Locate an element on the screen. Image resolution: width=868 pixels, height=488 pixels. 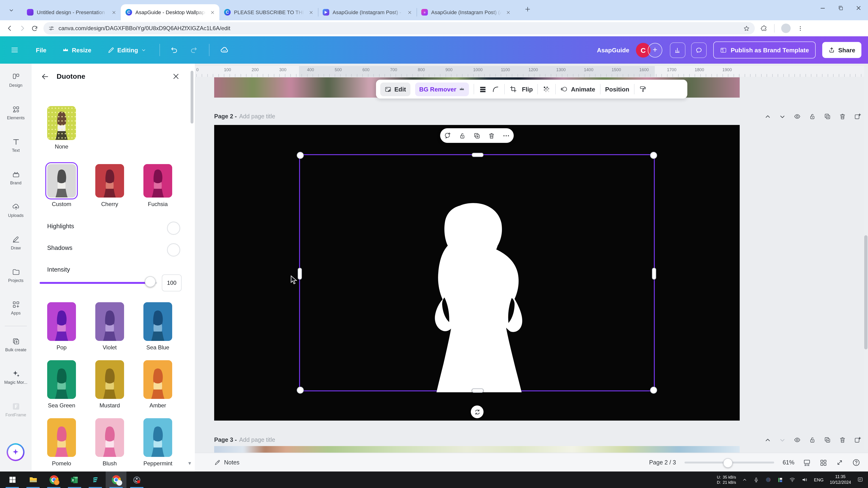
resize-handle-e is located at coordinates (654, 273).